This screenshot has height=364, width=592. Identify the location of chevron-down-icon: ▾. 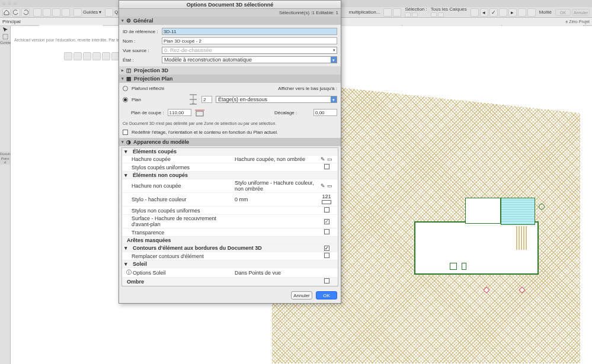
(100, 12).